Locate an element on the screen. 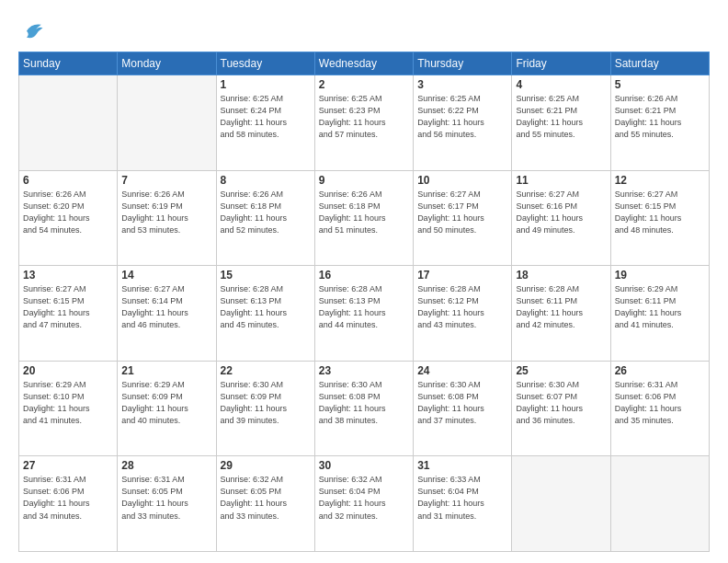  calendar-cell: 16Sunrise: 6:28 AM Sunset: 6:13 PM Dayli… is located at coordinates (364, 314).